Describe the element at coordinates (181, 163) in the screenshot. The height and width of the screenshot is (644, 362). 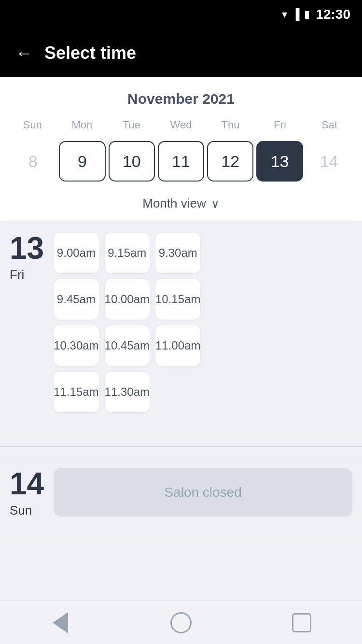
I see `date-row: 8 9 10 11 12 13 14` at that location.